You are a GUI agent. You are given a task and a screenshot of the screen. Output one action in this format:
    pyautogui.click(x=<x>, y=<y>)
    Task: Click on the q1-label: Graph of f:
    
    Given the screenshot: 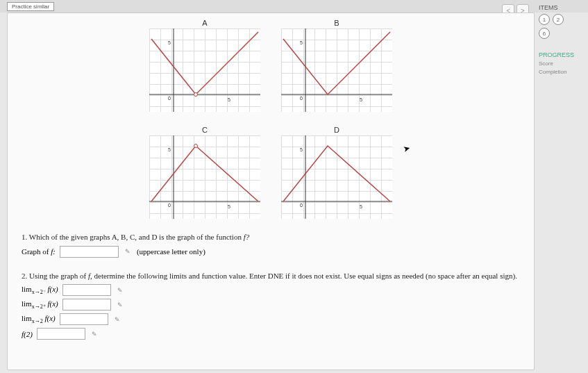 What is the action you would take?
    pyautogui.click(x=39, y=251)
    